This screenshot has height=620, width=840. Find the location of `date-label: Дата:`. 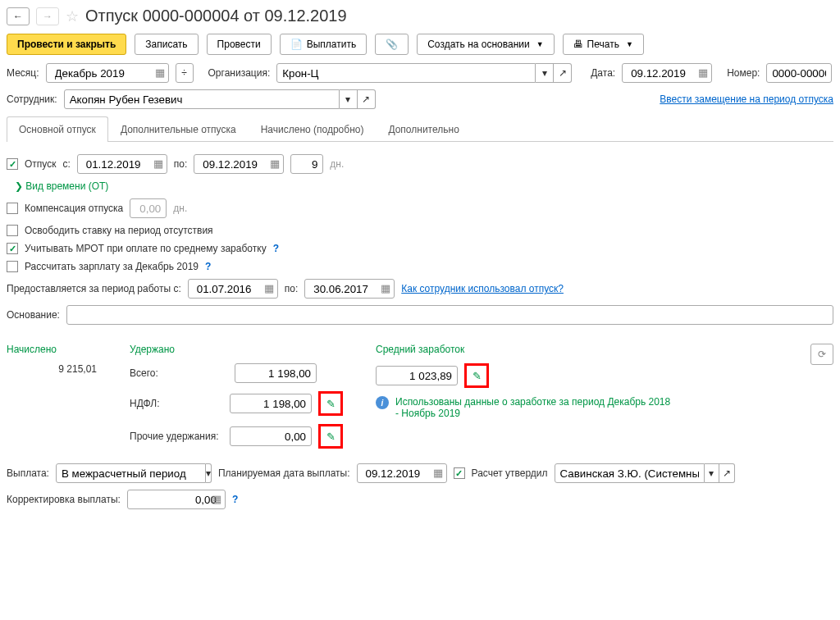

date-label: Дата: is located at coordinates (603, 73).